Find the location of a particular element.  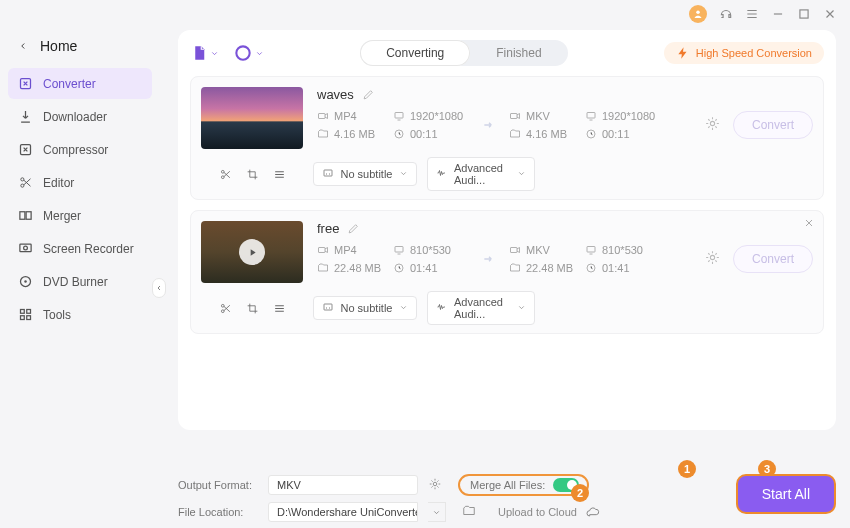

src-size: 22.48 MB is located at coordinates (358, 268).